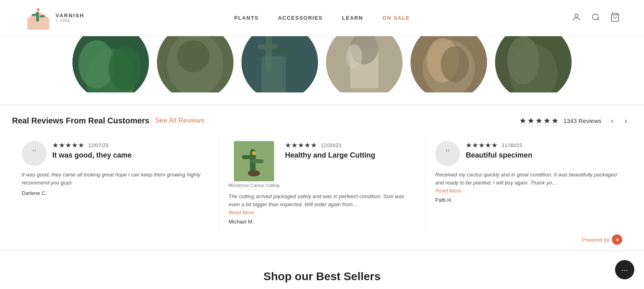  I want to click on best-sellers-section: Shop our Best Sellers SHOP NOW →, so click(322, 270).